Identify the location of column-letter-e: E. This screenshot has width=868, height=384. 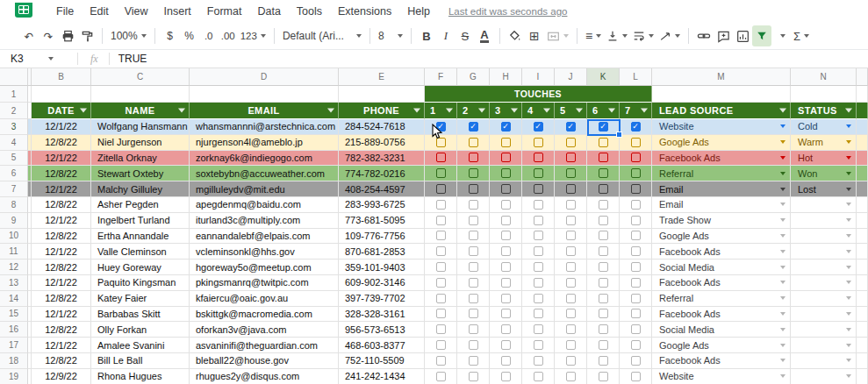
(382, 77).